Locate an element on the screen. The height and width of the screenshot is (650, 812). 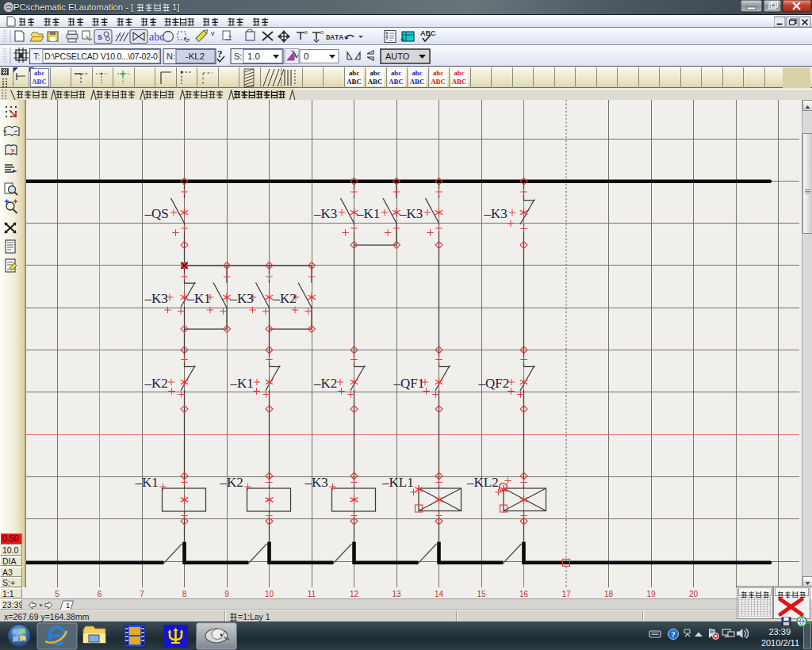
svg-text: –KL2 is located at coordinates (482, 482).